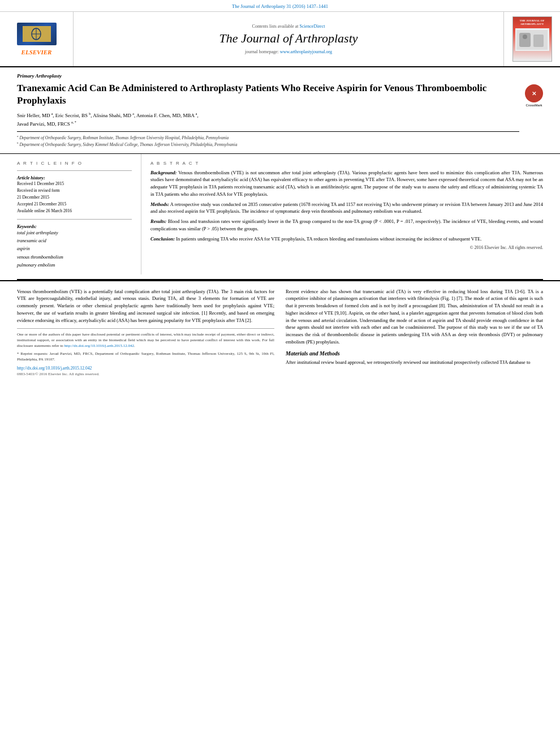 This screenshot has width=560, height=747. I want to click on journal-info: Contents lists available at ScienceDirec…, so click(288, 39).